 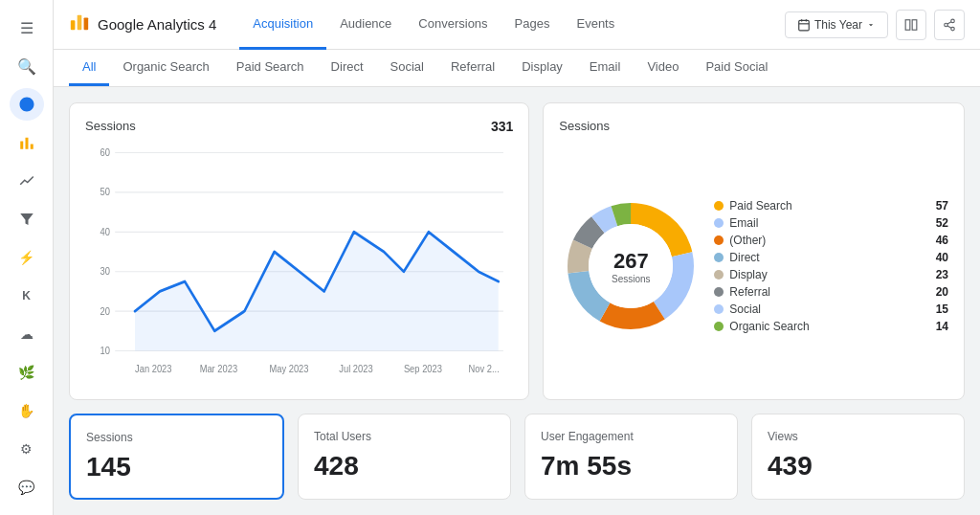 What do you see at coordinates (27, 66) in the screenshot?
I see `sidebar-search-icon: 🔍` at bounding box center [27, 66].